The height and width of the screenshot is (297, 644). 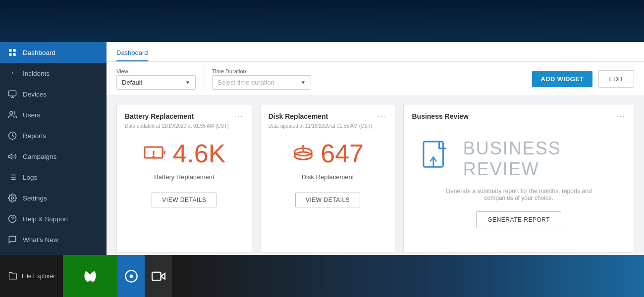 I want to click on sidebar-item-devices: Devices, so click(x=54, y=94).